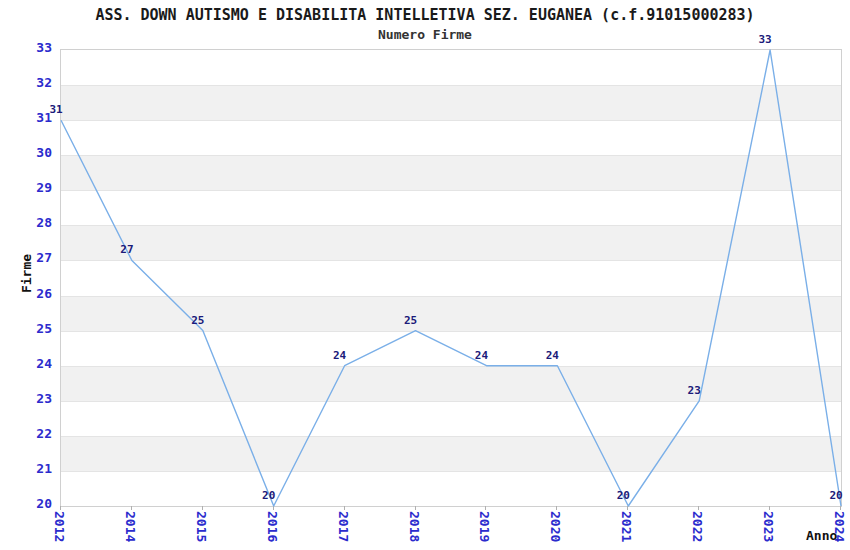 This screenshot has width=850, height=550. Describe the element at coordinates (202, 526) in the screenshot. I see `x-tick-label: 2015` at that location.